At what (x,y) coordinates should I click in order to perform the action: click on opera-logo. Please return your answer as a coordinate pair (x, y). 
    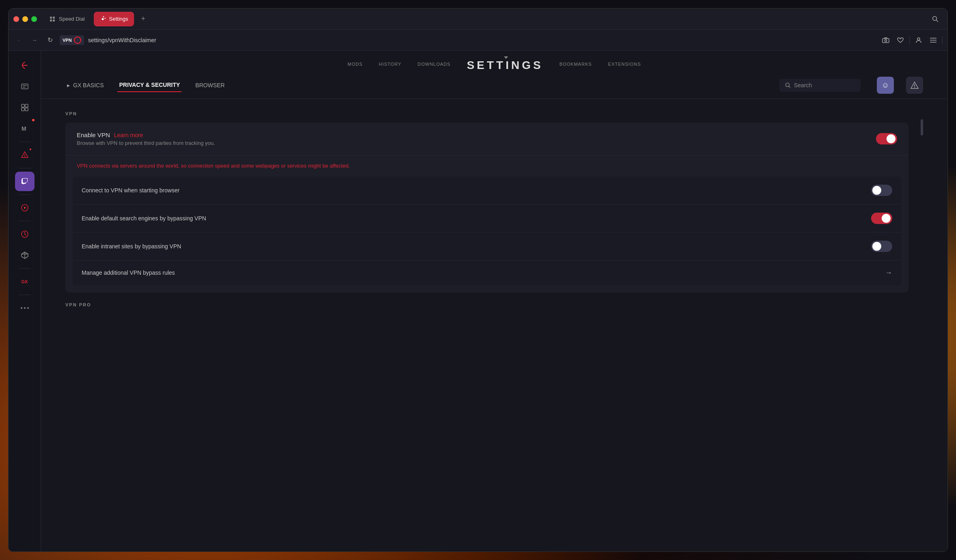
    Looking at the image, I should click on (78, 40).